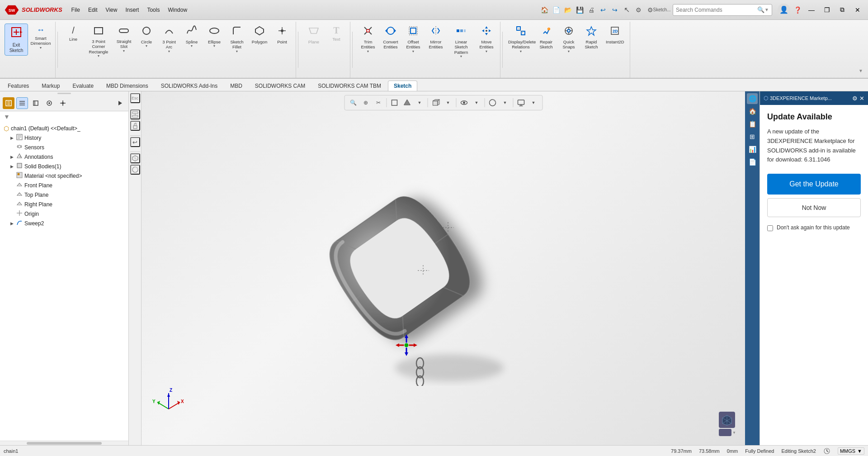 The height and width of the screenshot is (456, 868). What do you see at coordinates (402, 86) in the screenshot?
I see `tab-sketch: Sketch` at bounding box center [402, 86].